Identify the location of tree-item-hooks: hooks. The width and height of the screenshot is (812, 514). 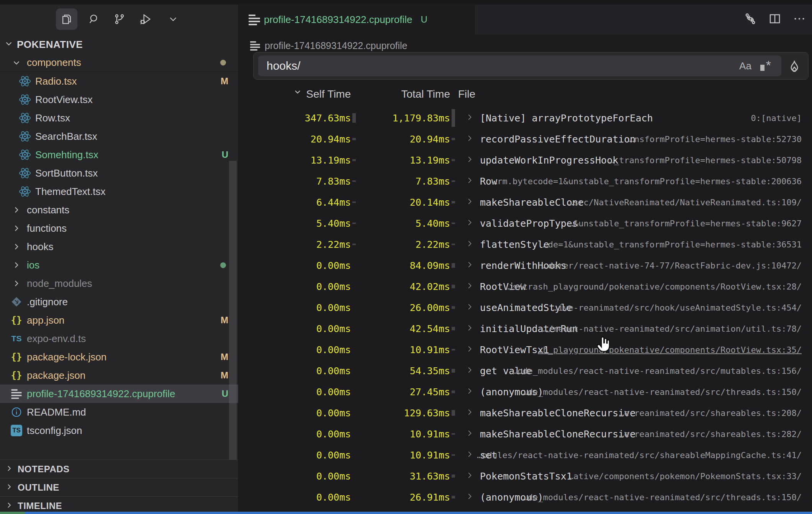
(119, 247).